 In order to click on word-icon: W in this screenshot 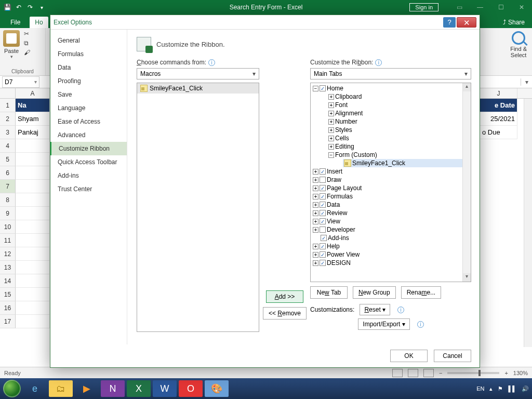, I will do `click(165, 389)`.